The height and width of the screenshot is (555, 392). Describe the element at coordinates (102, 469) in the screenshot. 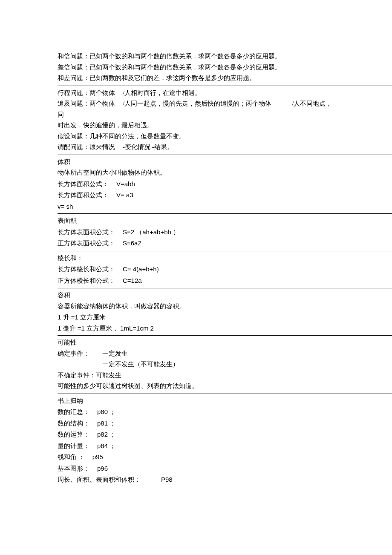

I see `page-ref: p96` at that location.